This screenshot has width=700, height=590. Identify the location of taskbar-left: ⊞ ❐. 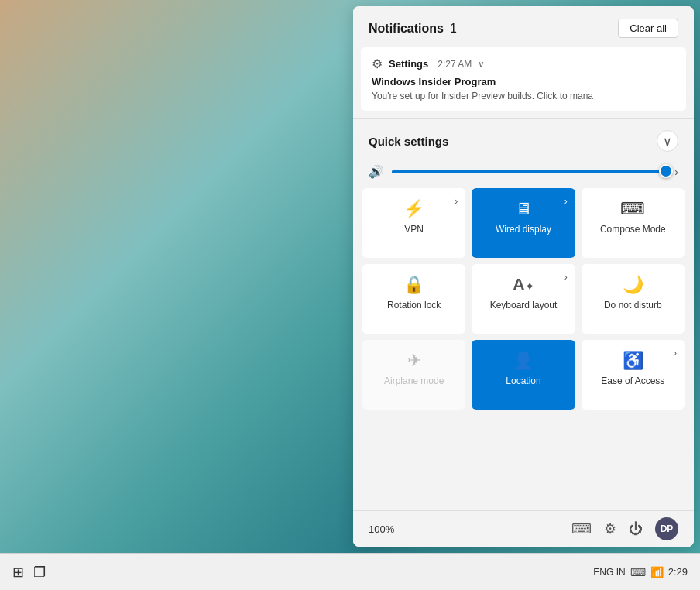
(29, 572).